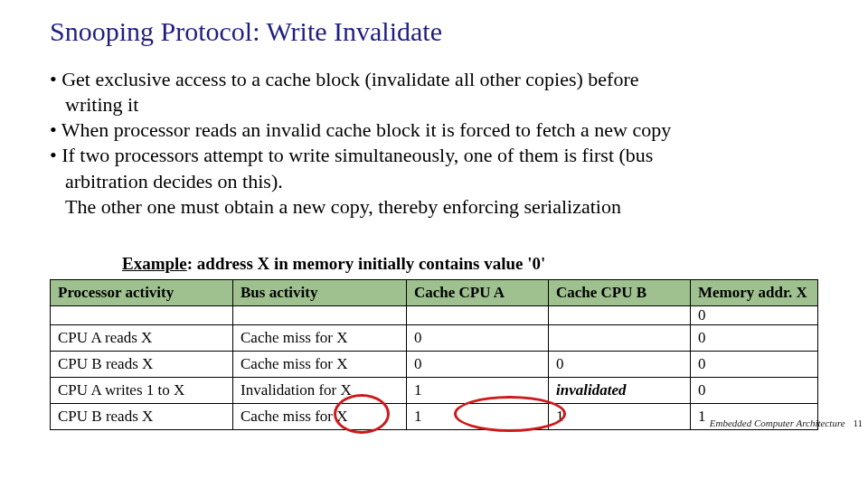 This screenshot has width=868, height=488. What do you see at coordinates (778, 423) in the screenshot?
I see `footer-text: Embedded Computer Architecture` at bounding box center [778, 423].